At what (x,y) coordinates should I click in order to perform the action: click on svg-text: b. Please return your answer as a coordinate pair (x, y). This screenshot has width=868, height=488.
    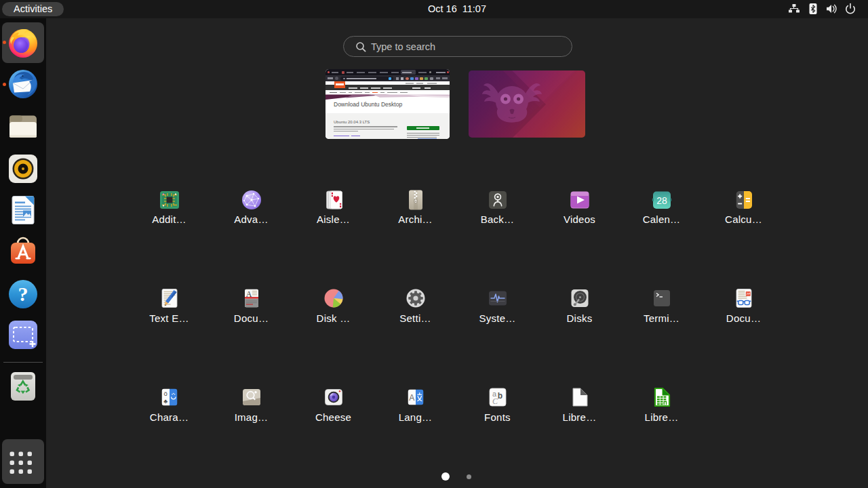
    Looking at the image, I should click on (499, 396).